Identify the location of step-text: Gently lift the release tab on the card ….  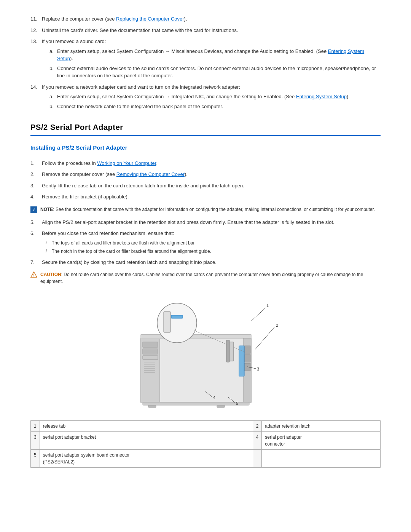
(143, 186).